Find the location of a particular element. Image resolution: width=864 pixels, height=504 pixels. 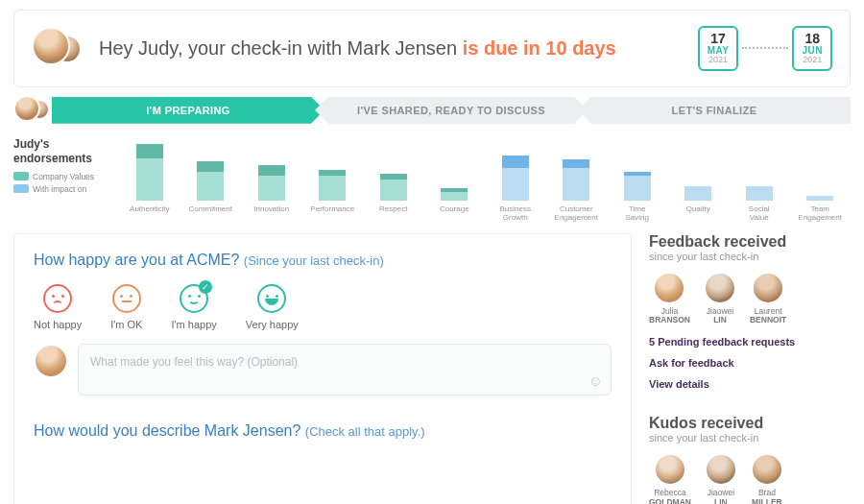

chart-legend: Judy's endorsements Company Values With … is located at coordinates (61, 179).